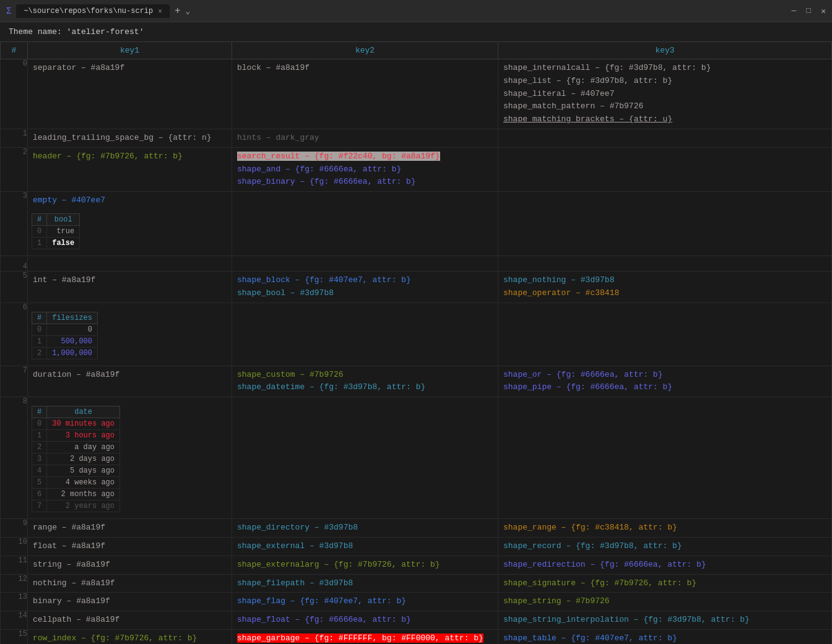 This screenshot has height=644, width=832. What do you see at coordinates (591, 638) in the screenshot?
I see `key3-row15-table: shape_table – {fg: #407ee7, attr: b}` at bounding box center [591, 638].